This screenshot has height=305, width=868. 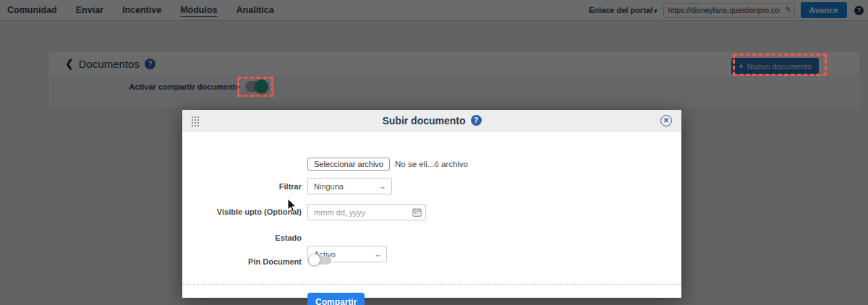 I want to click on filter-label: Filtrar, so click(x=242, y=186).